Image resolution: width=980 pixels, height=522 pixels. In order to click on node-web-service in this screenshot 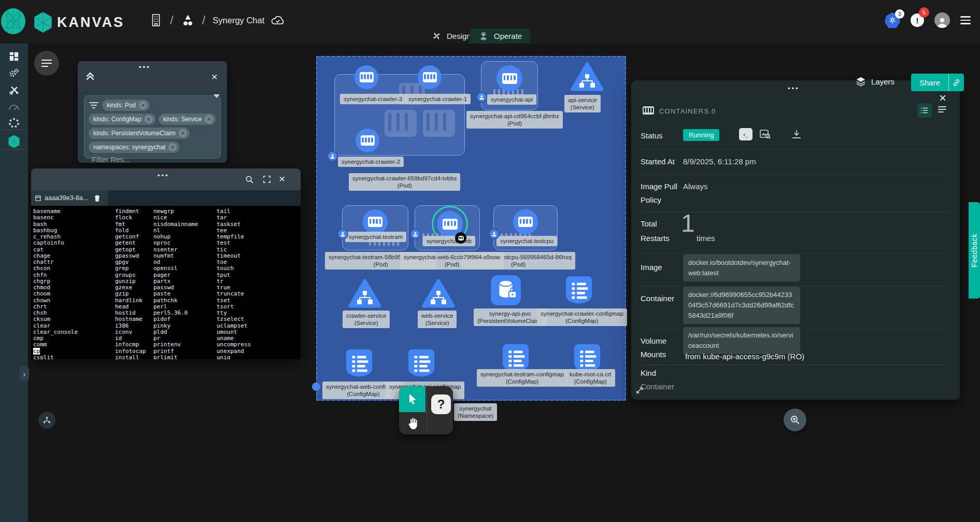, I will do `click(438, 295)`.